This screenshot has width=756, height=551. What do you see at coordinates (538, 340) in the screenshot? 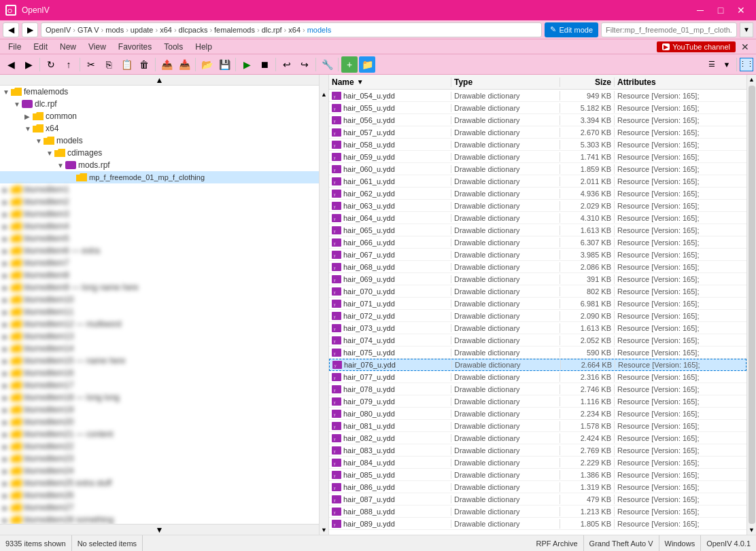
I see `table-row: y hair_074_u.ydd Drawable dictionary 2.0…` at bounding box center [538, 340].